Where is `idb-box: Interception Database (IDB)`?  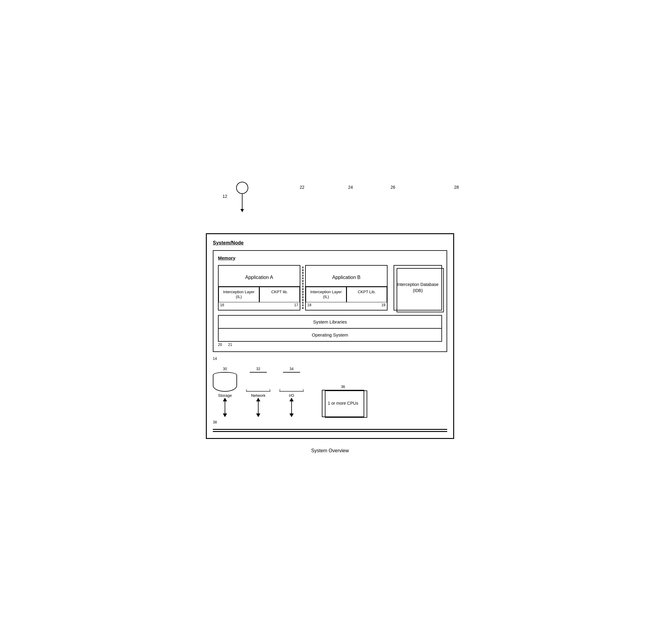 idb-box: Interception Database (IDB) is located at coordinates (418, 288).